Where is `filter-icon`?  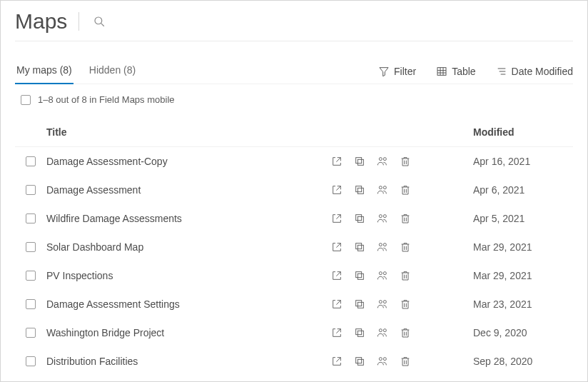 filter-icon is located at coordinates (384, 71).